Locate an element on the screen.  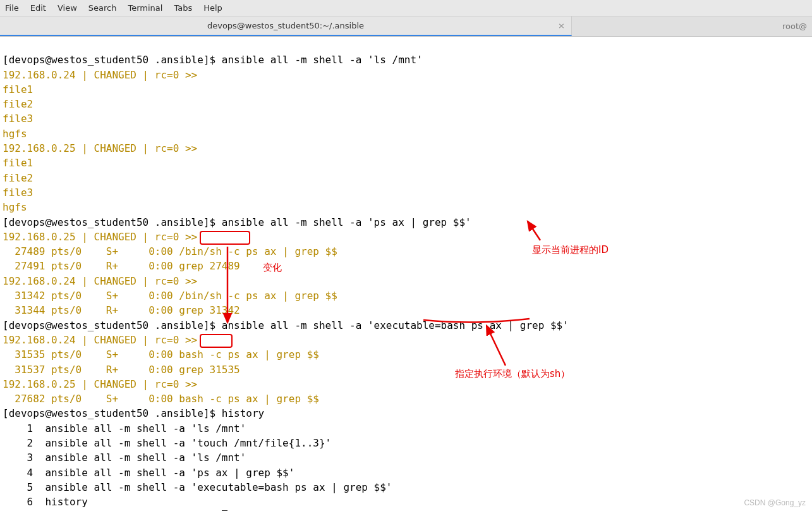
output-line: 1 ansible all -m shell -a 'ls /mnt' is located at coordinates (124, 429).